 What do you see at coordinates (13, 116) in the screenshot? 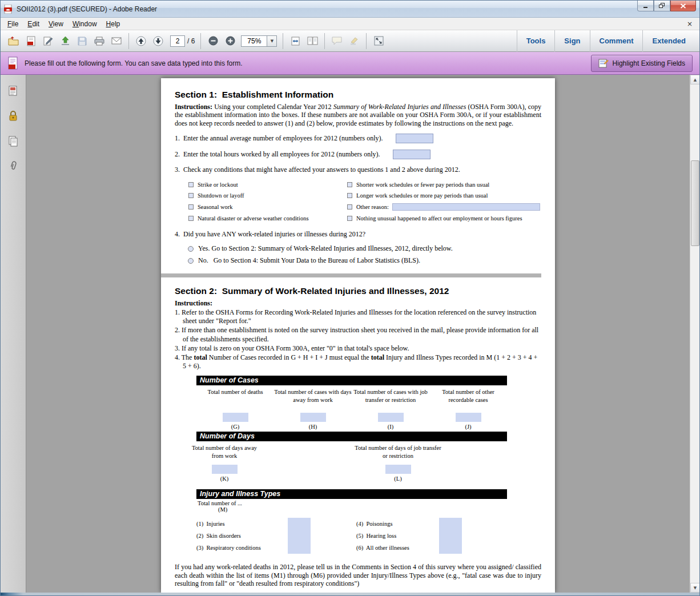
I see `security-settings-button` at bounding box center [13, 116].